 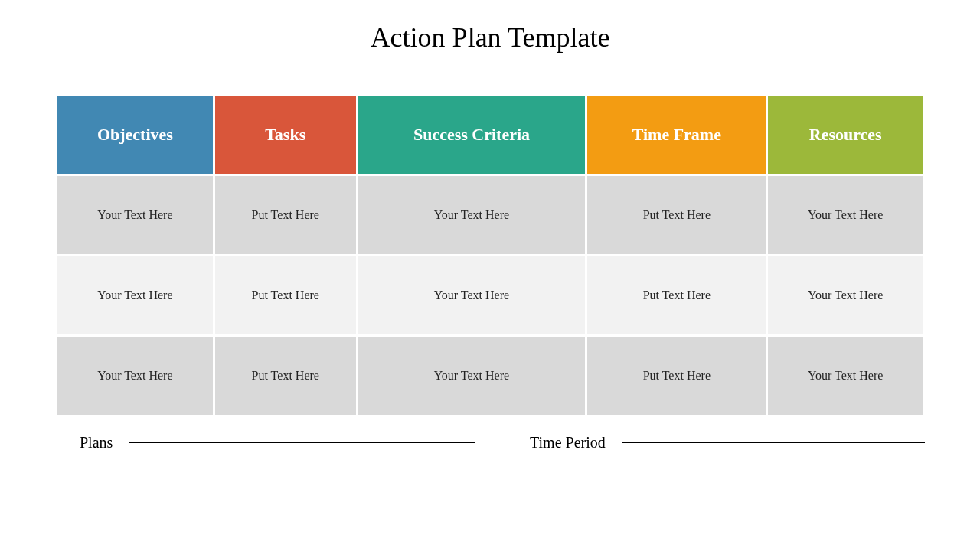 What do you see at coordinates (286, 135) in the screenshot?
I see `col-tasks: Tasks` at bounding box center [286, 135].